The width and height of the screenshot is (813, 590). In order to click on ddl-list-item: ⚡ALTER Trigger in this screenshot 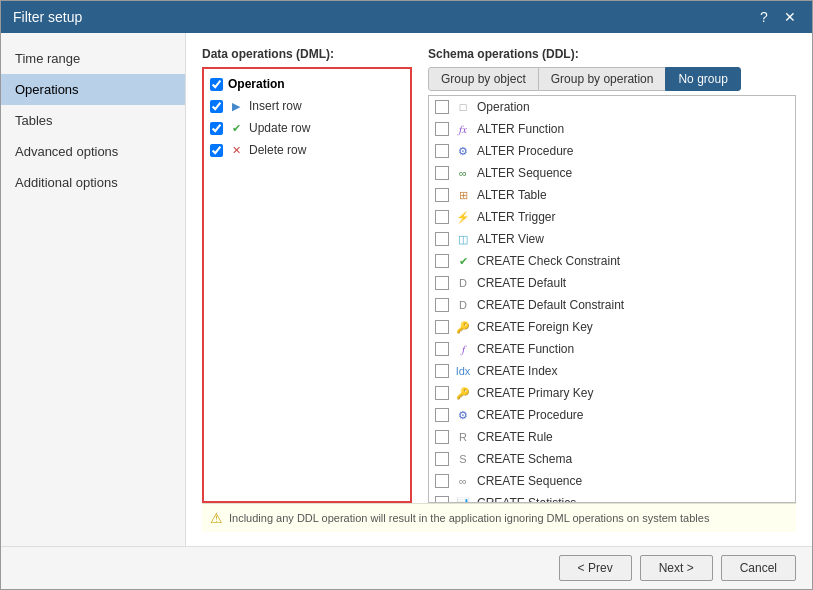, I will do `click(612, 217)`.